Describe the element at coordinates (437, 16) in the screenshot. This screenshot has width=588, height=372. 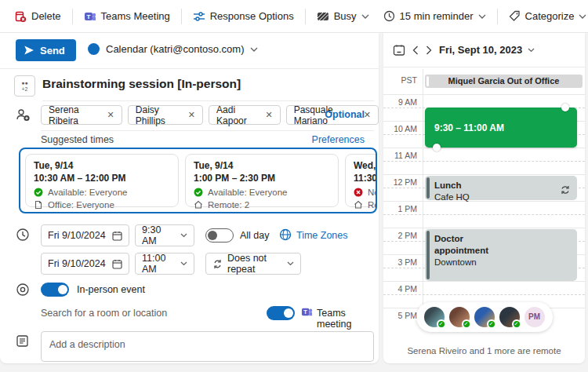
I see `reminder-value: 15 min reminder` at that location.